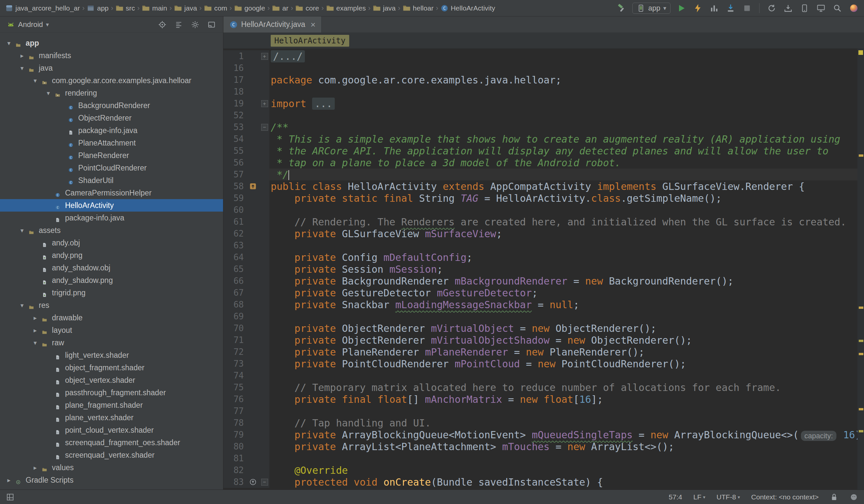  Describe the element at coordinates (854, 8) in the screenshot. I see `profile-avatar` at that location.